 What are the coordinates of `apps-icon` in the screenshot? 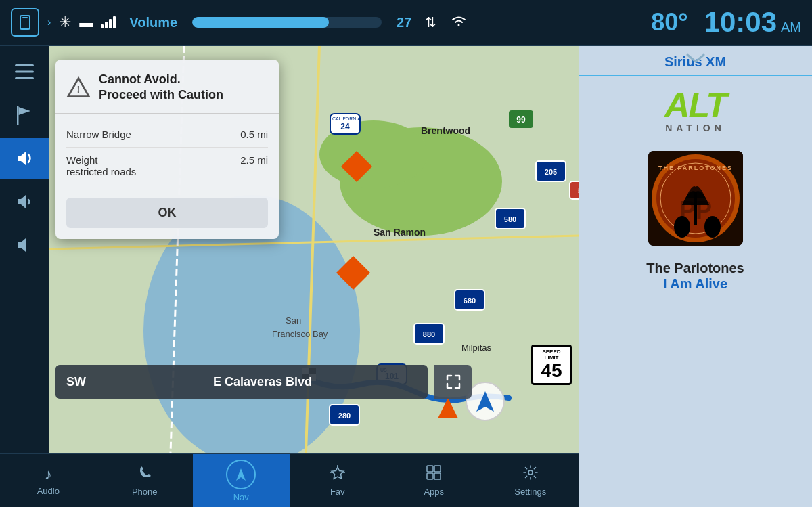 It's located at (434, 475).